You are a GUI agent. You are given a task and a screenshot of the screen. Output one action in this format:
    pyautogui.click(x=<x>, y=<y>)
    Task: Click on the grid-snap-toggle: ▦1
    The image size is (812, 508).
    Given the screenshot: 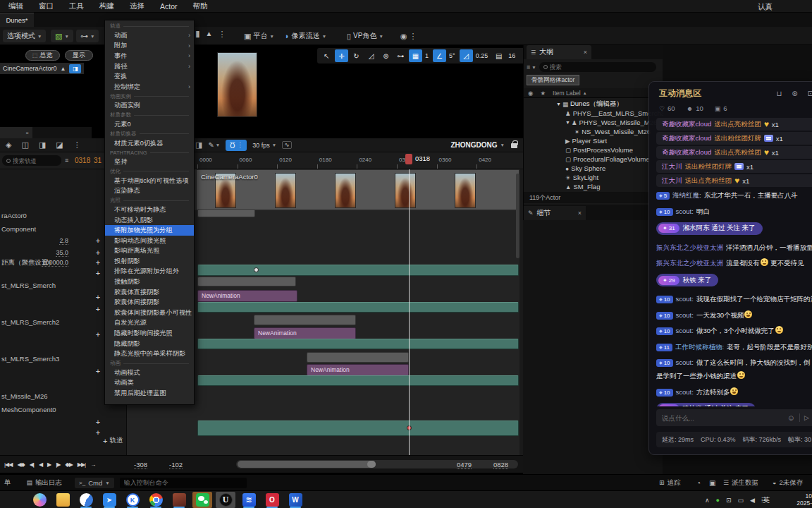 What is the action you would take?
    pyautogui.click(x=420, y=56)
    